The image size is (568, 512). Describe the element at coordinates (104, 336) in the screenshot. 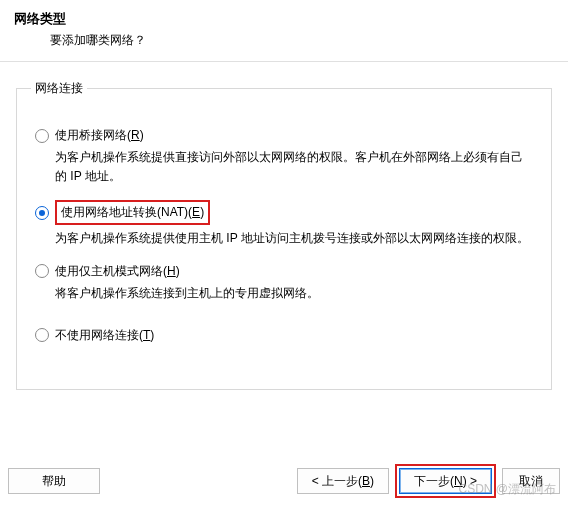

I see `radio-none-label: 不使用网络连接(T)` at that location.